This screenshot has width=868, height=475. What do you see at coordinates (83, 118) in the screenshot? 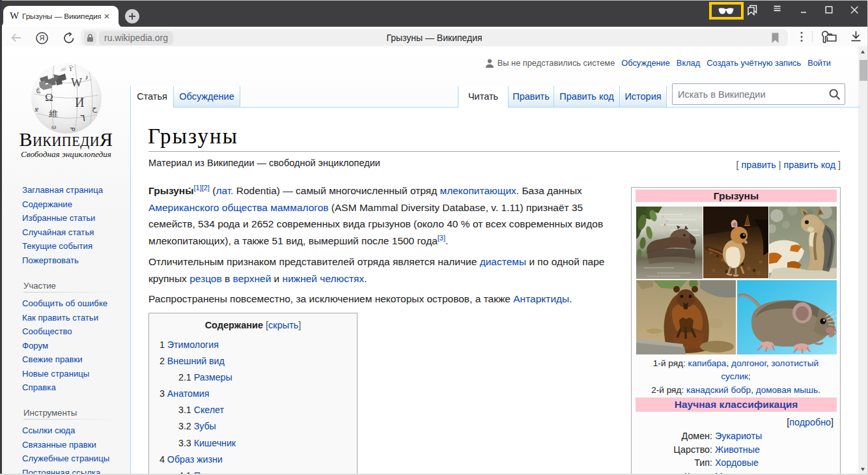
I see `svg-text: ٦` at bounding box center [83, 118].